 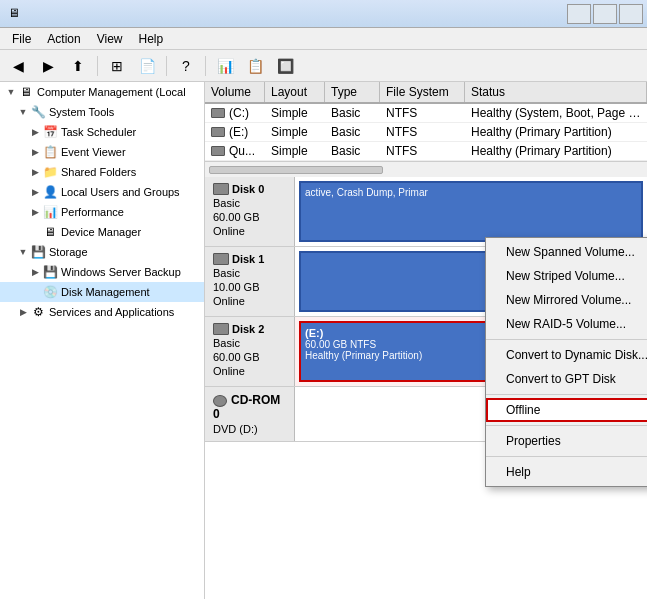 I want to click on tree-label: Storage, so click(x=68, y=252).